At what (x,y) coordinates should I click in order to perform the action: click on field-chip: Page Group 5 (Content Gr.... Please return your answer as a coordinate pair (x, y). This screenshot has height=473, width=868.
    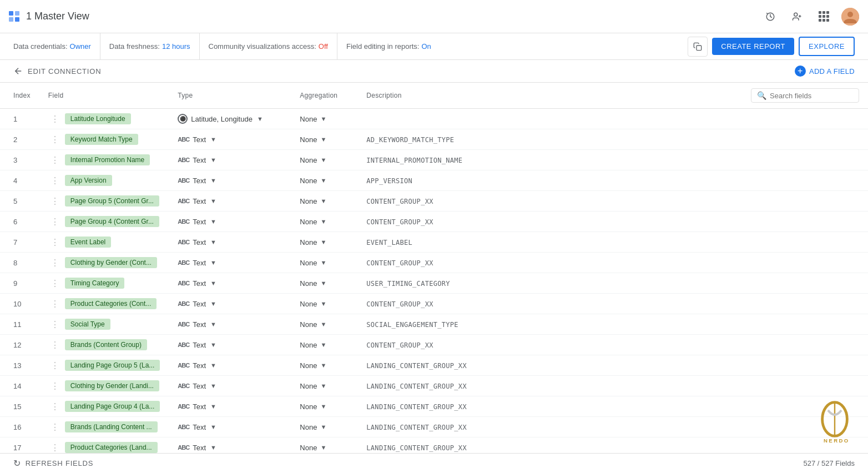
    Looking at the image, I should click on (112, 201).